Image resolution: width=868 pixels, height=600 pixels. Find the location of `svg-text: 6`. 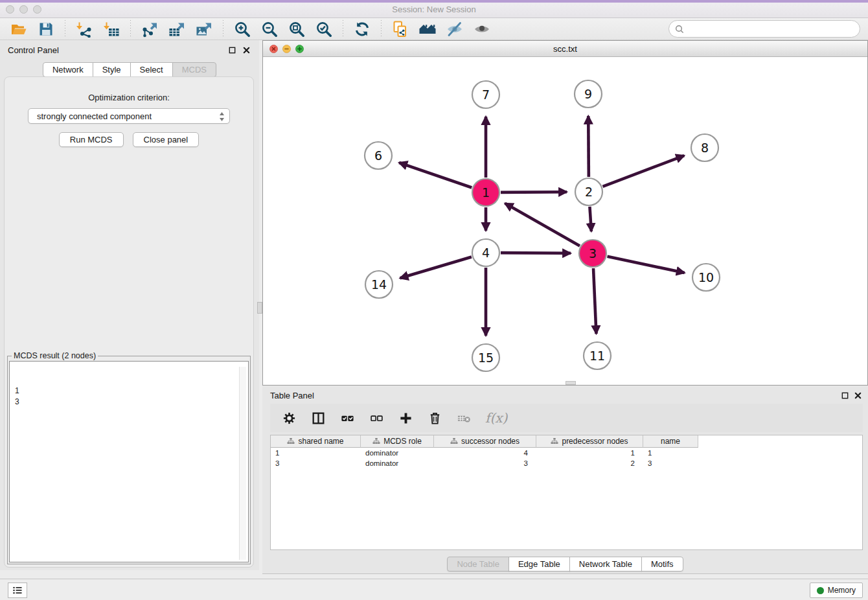

svg-text: 6 is located at coordinates (378, 156).